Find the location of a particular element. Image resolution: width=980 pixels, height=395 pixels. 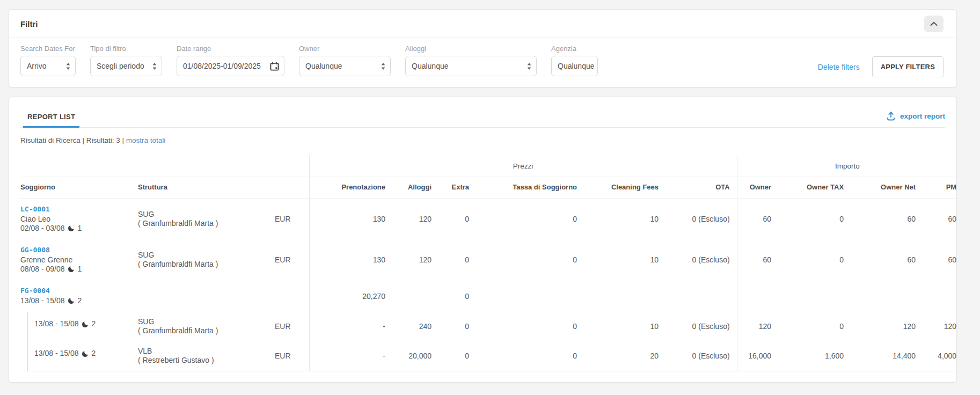

select-value: Scegli periodo is located at coordinates (120, 66).